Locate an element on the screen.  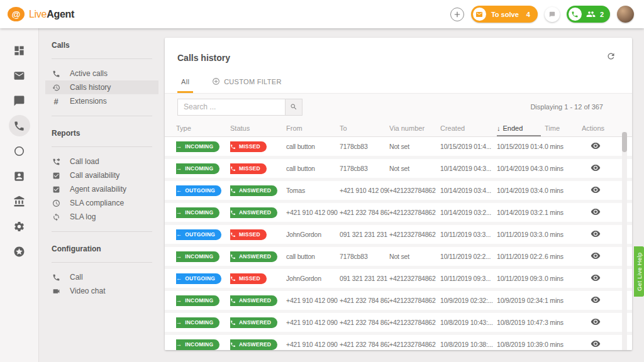
clock-icon is located at coordinates (56, 204).